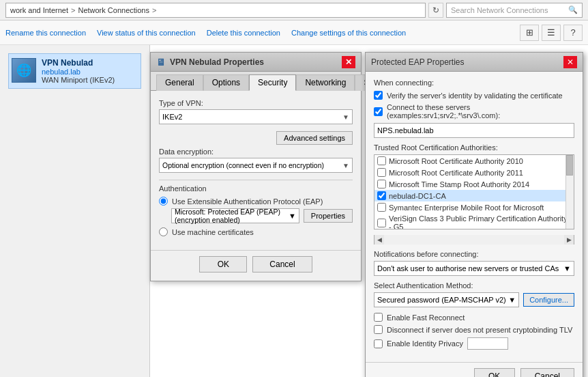 Image resolution: width=588 pixels, height=377 pixels. What do you see at coordinates (349, 62) in the screenshot?
I see `vpn-dialog-close-button: ✕` at bounding box center [349, 62].